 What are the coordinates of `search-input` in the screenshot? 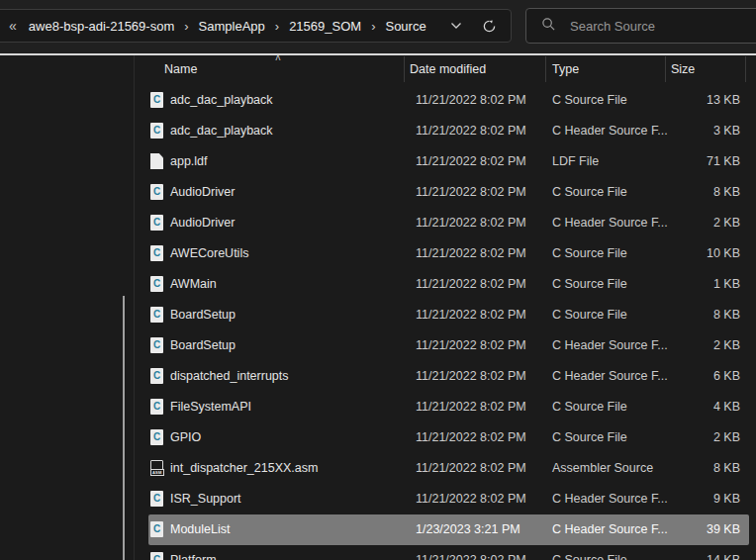 It's located at (662, 26).